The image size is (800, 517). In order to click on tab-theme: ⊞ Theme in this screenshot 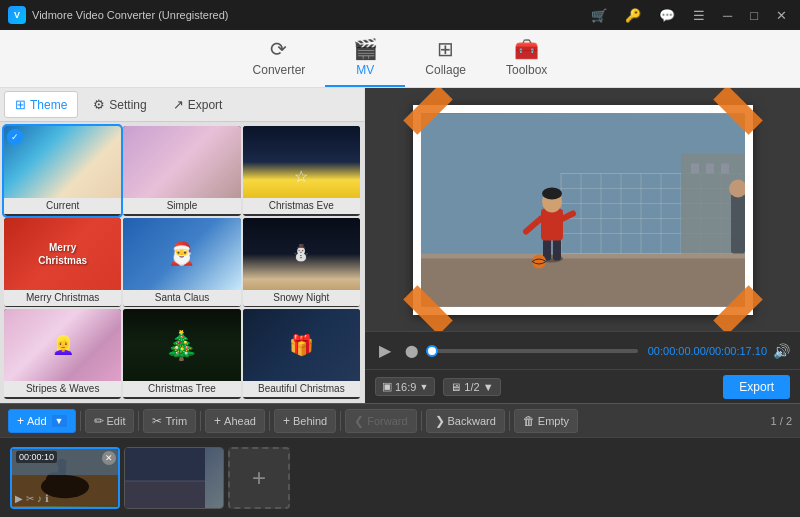, I will do `click(41, 104)`.